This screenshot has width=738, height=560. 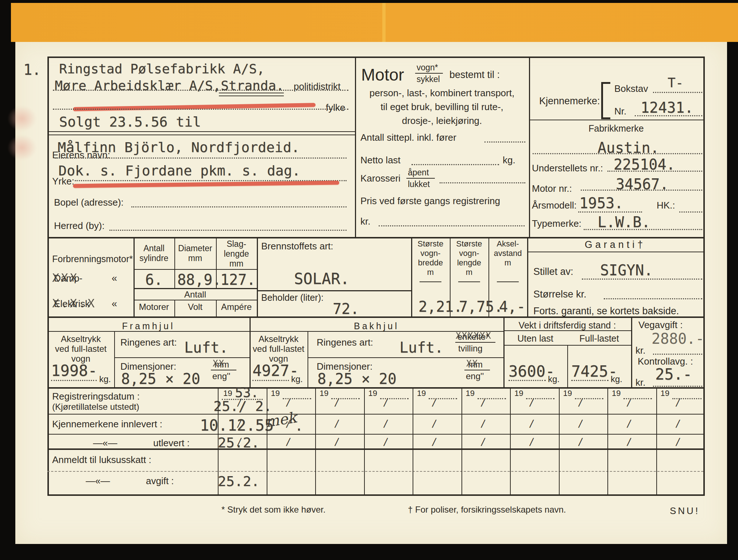 What do you see at coordinates (274, 510) in the screenshot?
I see `footnote-stryk: * Stryk det som ikke høver.` at bounding box center [274, 510].